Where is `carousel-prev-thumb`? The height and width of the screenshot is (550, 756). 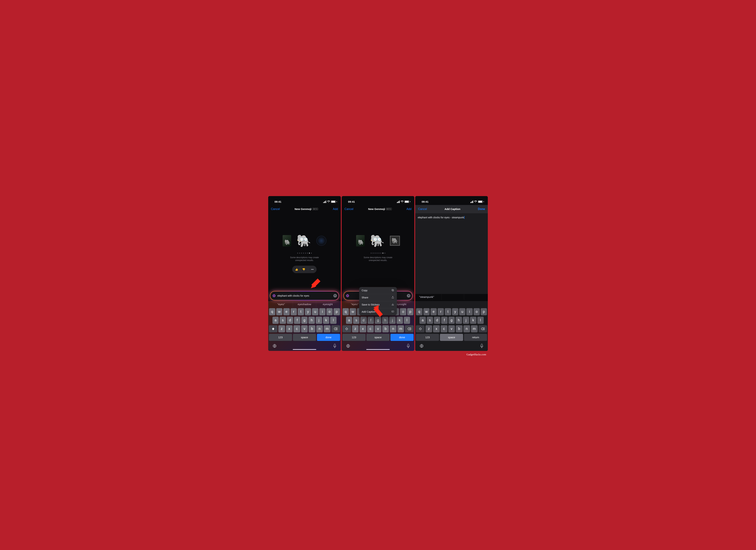
carousel-prev-thumb is located at coordinates (360, 241).